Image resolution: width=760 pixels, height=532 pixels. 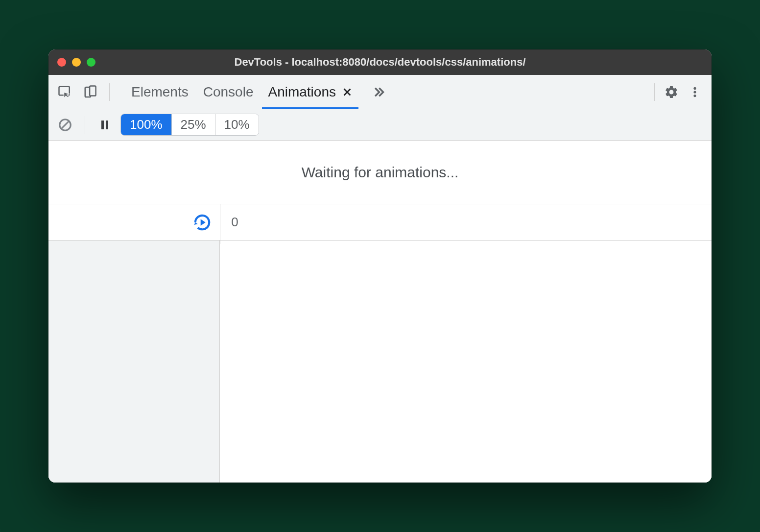 What do you see at coordinates (380, 222) in the screenshot?
I see `timeline-header: 0` at bounding box center [380, 222].